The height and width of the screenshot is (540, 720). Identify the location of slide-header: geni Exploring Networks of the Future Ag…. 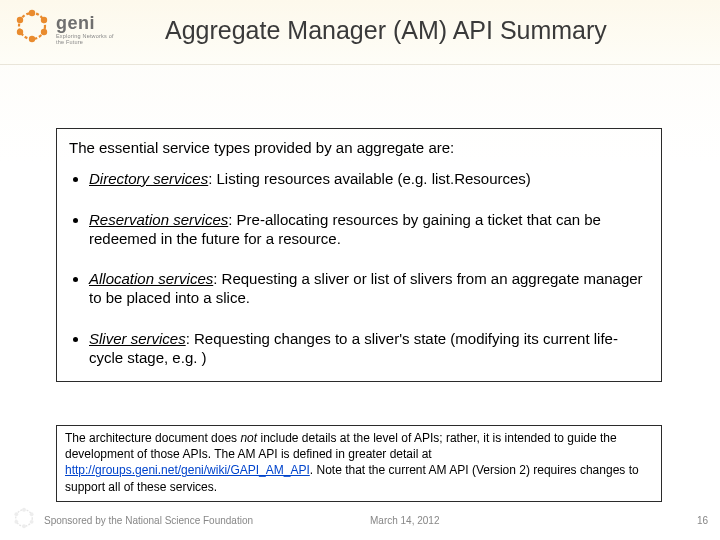
(360, 32).